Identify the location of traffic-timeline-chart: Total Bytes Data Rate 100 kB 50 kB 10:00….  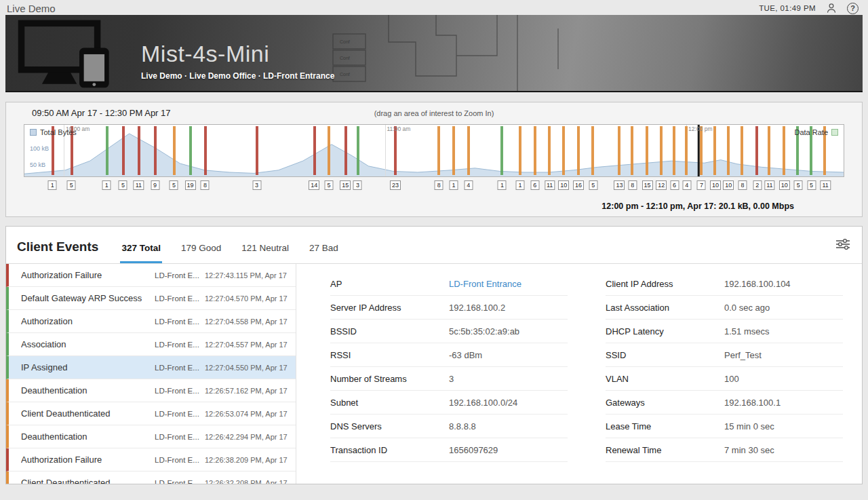
(434, 151).